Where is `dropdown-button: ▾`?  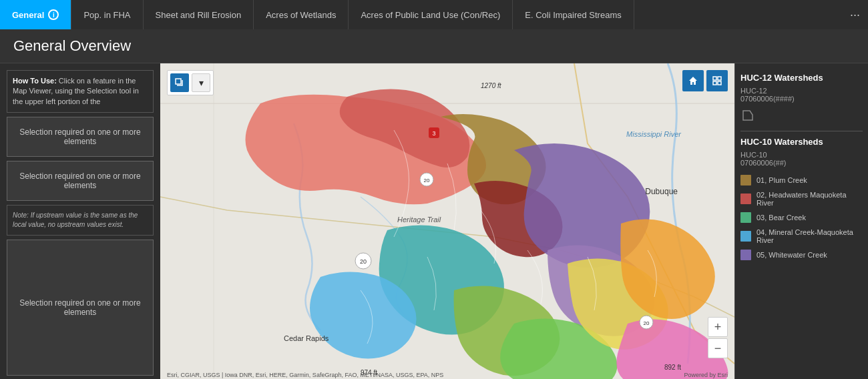
dropdown-button: ▾ is located at coordinates (201, 83).